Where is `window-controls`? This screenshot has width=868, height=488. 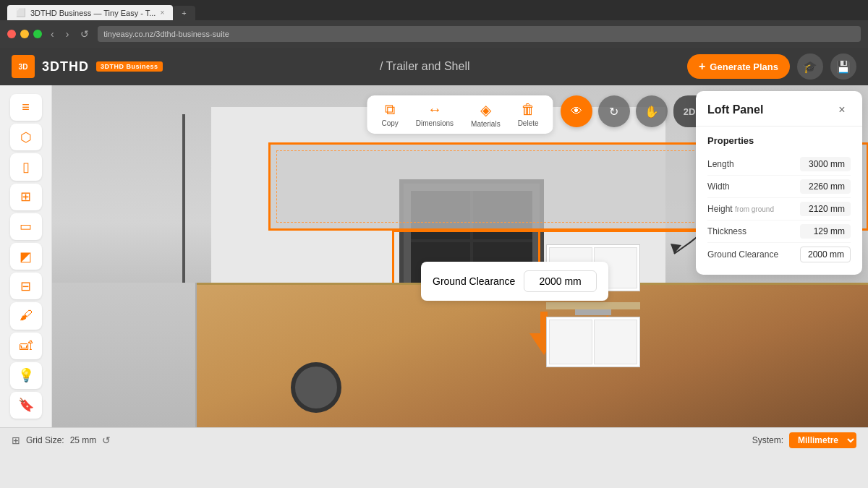
window-controls is located at coordinates (25, 34).